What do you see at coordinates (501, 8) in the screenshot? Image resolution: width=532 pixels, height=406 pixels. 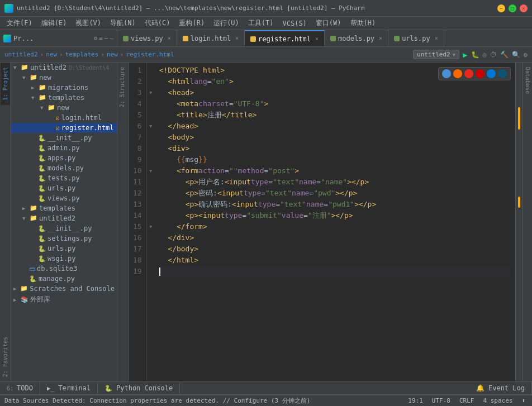 I see `minimize-button: −` at bounding box center [501, 8].